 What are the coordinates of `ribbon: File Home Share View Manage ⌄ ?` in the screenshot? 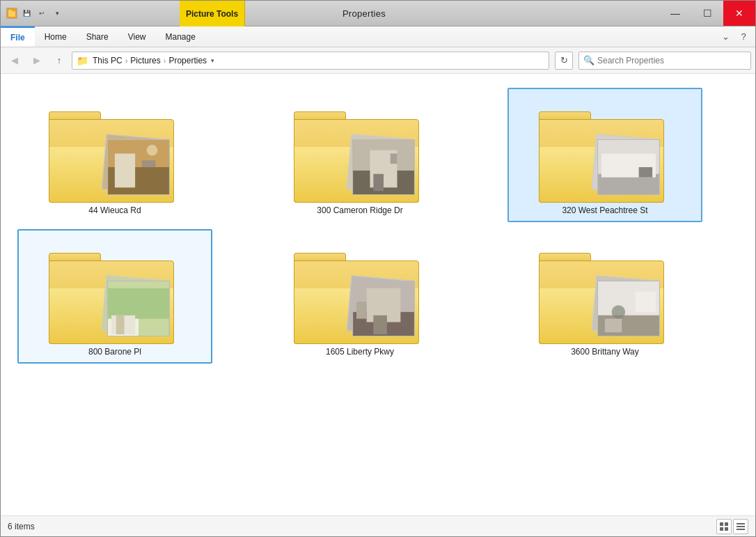 It's located at (378, 37).